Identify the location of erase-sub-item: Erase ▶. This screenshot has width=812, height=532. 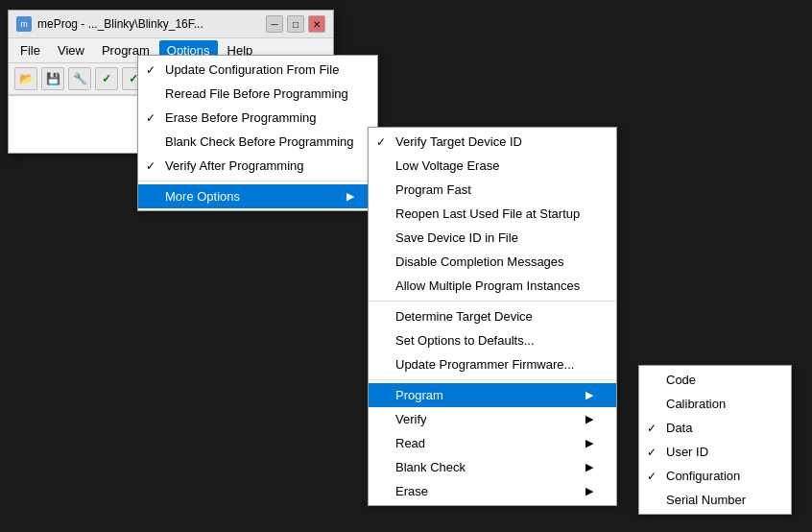
(492, 492).